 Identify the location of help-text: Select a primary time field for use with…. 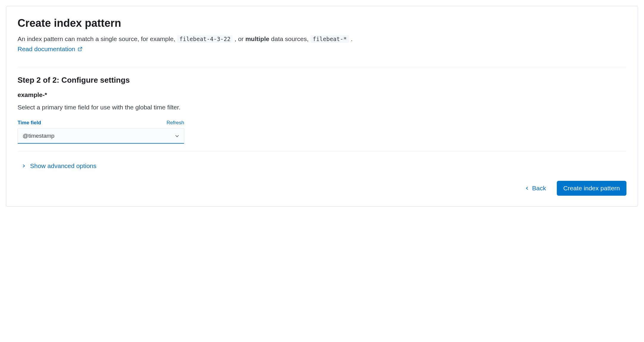
(322, 107).